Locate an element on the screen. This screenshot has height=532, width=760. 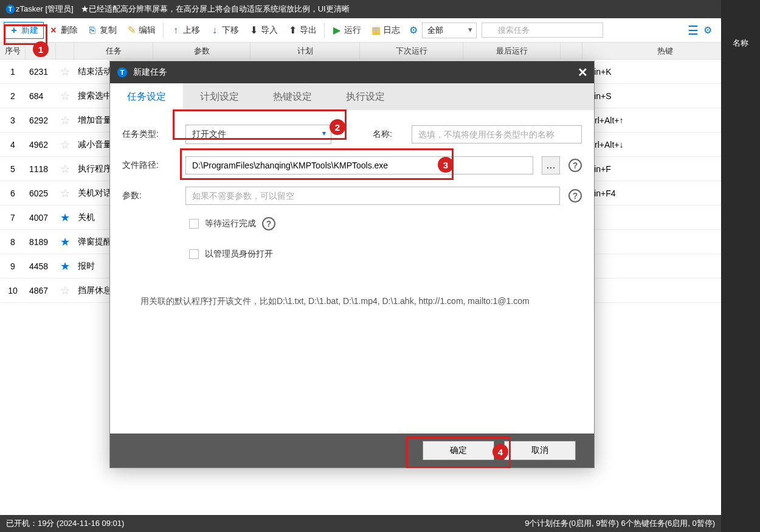
dialog-footer: 确定 取消 is located at coordinates (352, 451).